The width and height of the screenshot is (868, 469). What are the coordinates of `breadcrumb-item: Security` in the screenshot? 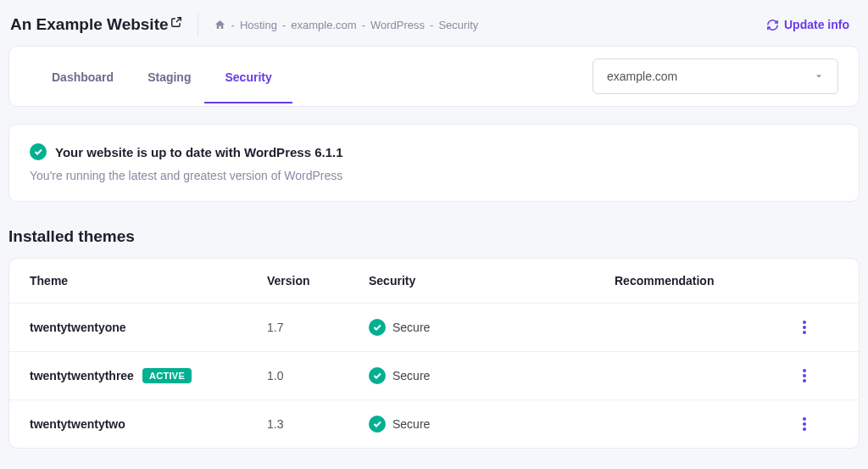 It's located at (458, 25).